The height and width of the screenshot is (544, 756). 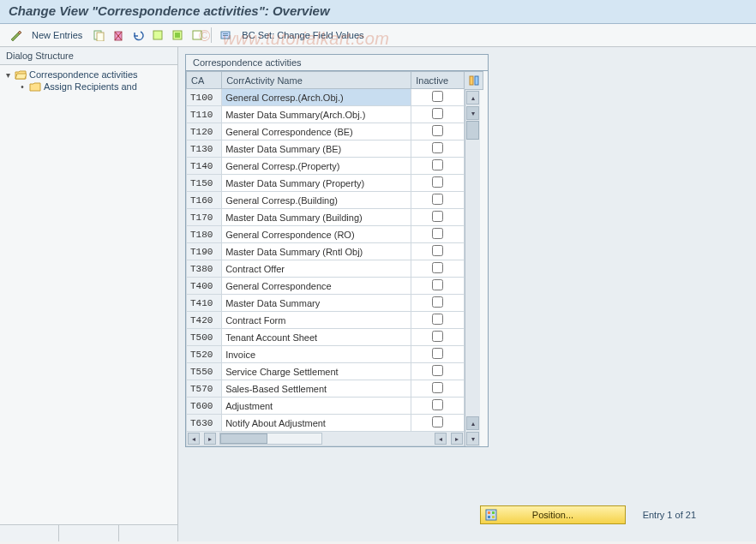 I want to click on table-row: T420Contract Form, so click(x=326, y=320).